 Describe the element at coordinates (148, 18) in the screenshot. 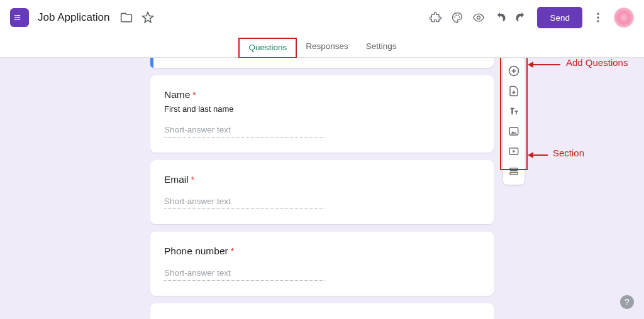

I see `star-icon` at that location.